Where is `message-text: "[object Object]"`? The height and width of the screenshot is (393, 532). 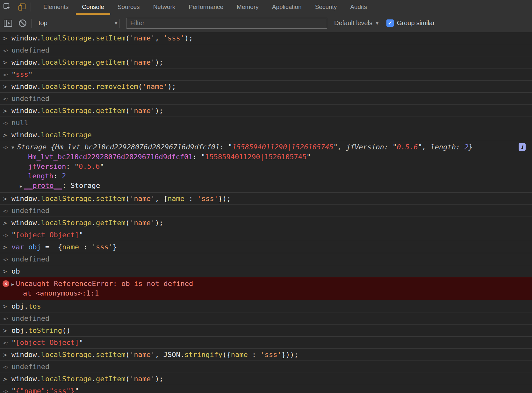
message-text: "[object Object]" is located at coordinates (47, 235).